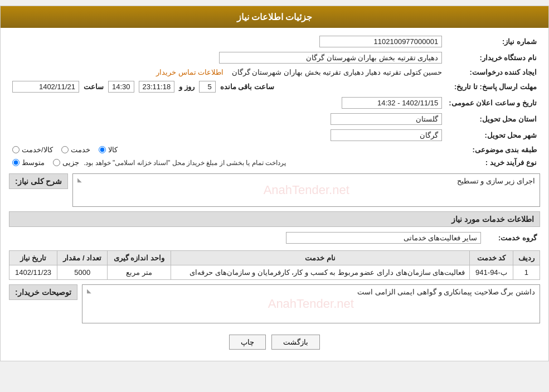 This screenshot has height=392, width=549. Describe the element at coordinates (46, 163) in the screenshot. I see `purchase-radio-group: متوسط جزیی` at that location.